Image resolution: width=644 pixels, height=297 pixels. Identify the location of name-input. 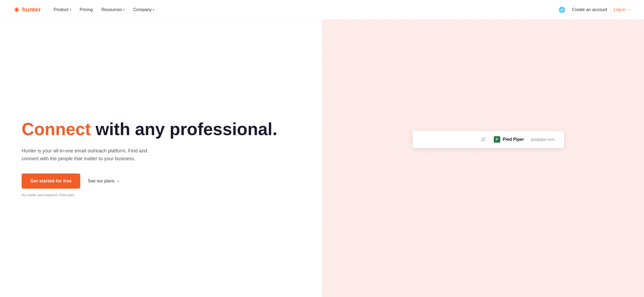
(445, 139).